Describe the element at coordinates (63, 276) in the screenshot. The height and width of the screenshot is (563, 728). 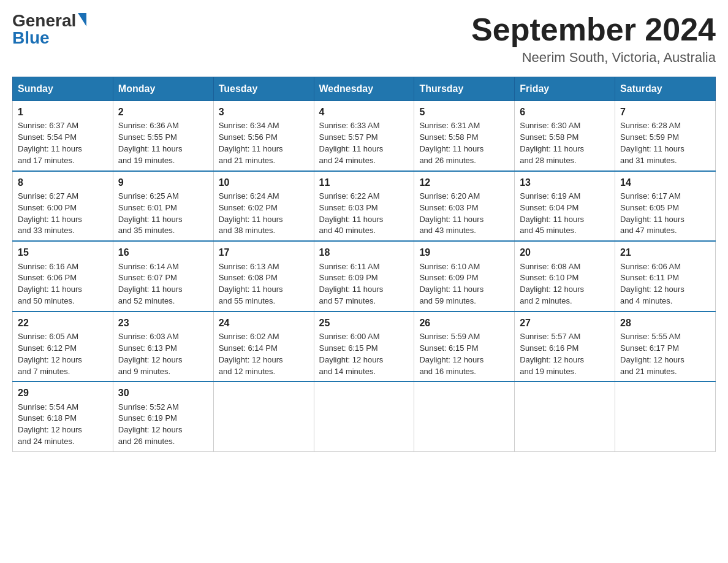
I see `calendar-cell: 15Sunrise: 6:16 AMSunset: 6:06 PMDayligh…` at that location.